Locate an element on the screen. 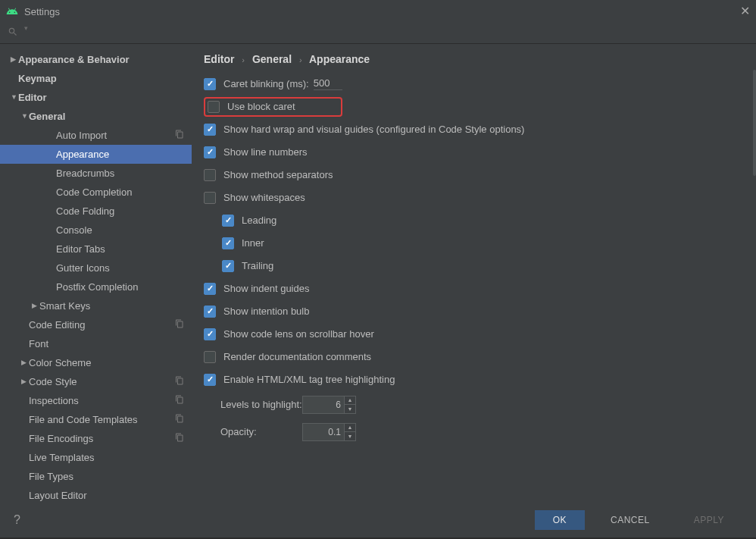 Image resolution: width=756 pixels, height=539 pixels. sidebar-item-label: Inspections is located at coordinates (54, 400).